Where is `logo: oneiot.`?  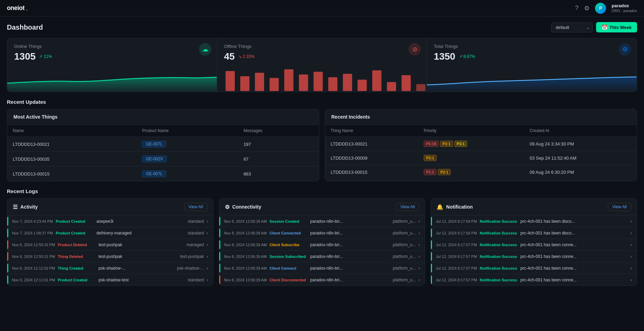 logo: oneiot. is located at coordinates (17, 8).